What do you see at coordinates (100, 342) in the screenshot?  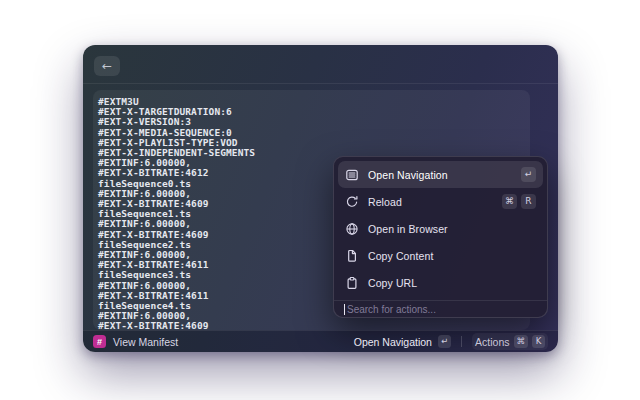 I see `app-hash-icon: #` at bounding box center [100, 342].